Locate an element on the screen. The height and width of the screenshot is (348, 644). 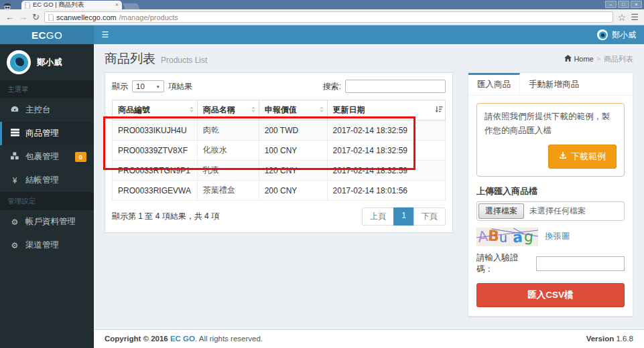
column-label: 更新日期 is located at coordinates (349, 110).